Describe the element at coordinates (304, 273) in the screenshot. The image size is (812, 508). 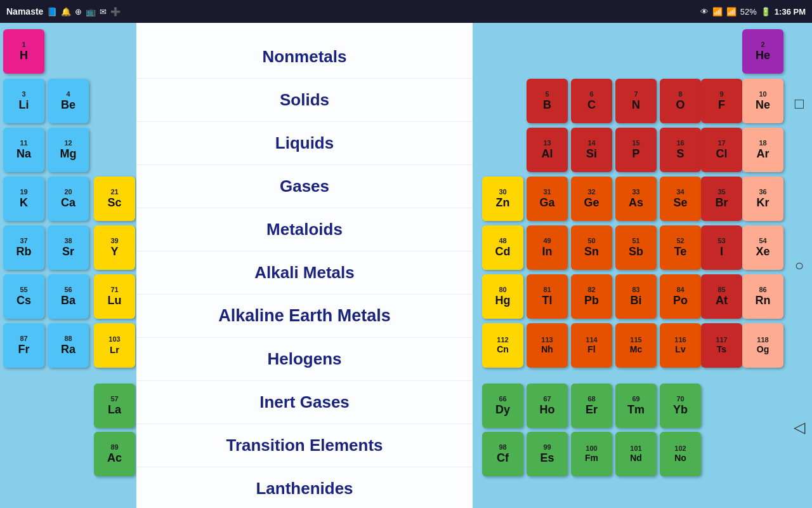
I see `menu-item-alkali-metals: Alkali Metals` at that location.